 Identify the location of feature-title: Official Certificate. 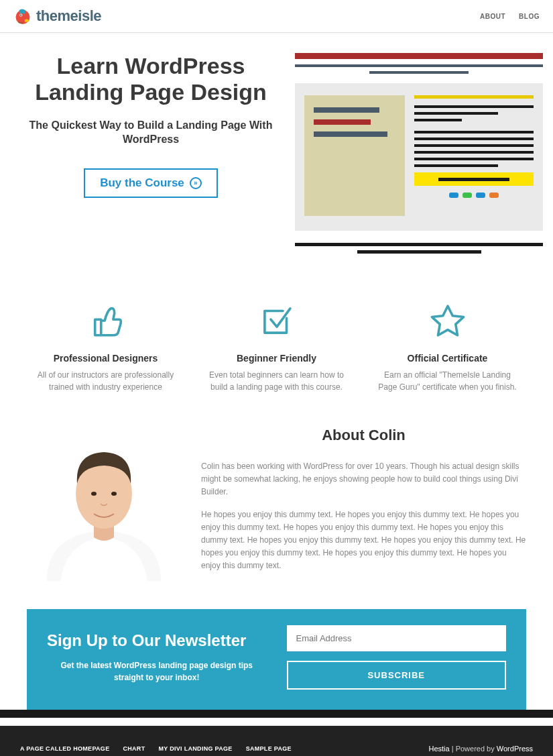
(448, 358).